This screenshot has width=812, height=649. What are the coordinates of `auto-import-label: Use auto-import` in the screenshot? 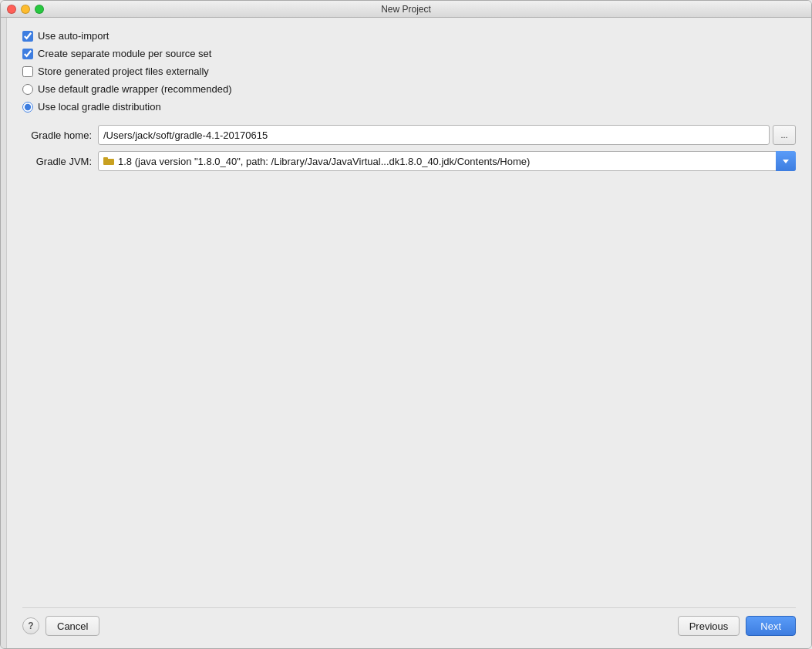 It's located at (73, 35).